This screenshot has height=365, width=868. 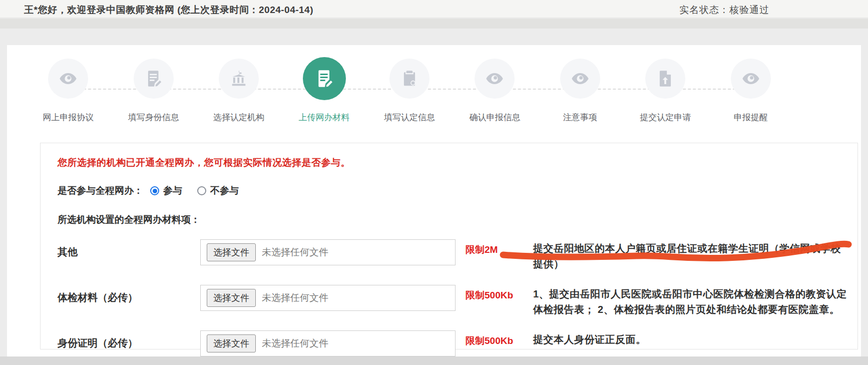 I want to click on full-online-notice: 您所选择的机构已开通全程网办，您可根据实际情况选择是否参与。, so click(x=453, y=163).